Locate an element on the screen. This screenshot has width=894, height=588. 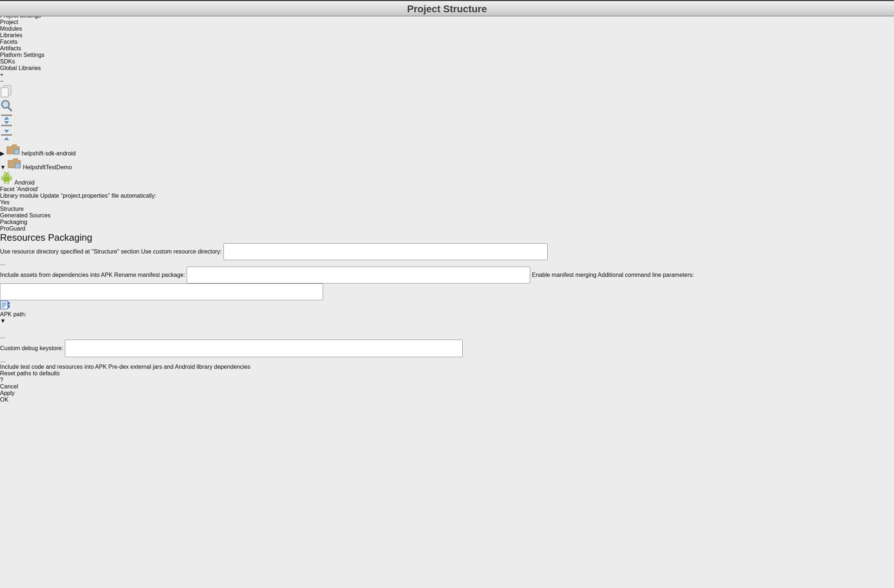
include-test-code-label: Include test code and resources into APK is located at coordinates (53, 367).